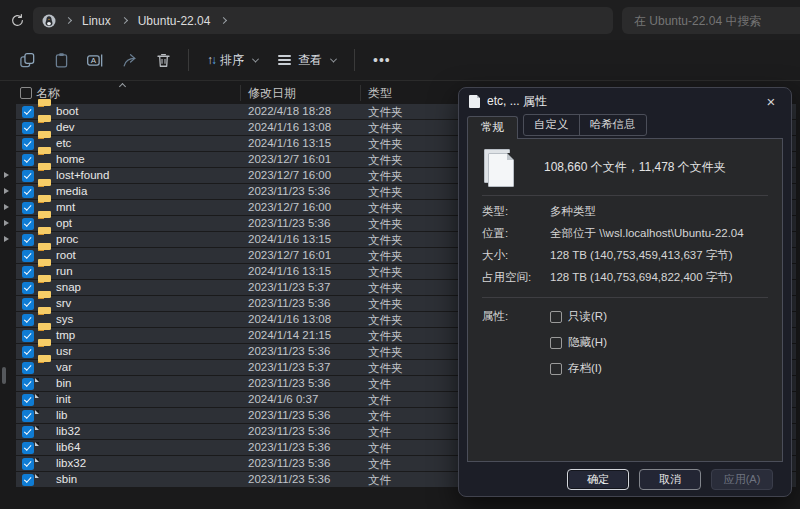 The width and height of the screenshot is (800, 509). What do you see at coordinates (61, 60) in the screenshot?
I see `paste-button` at bounding box center [61, 60].